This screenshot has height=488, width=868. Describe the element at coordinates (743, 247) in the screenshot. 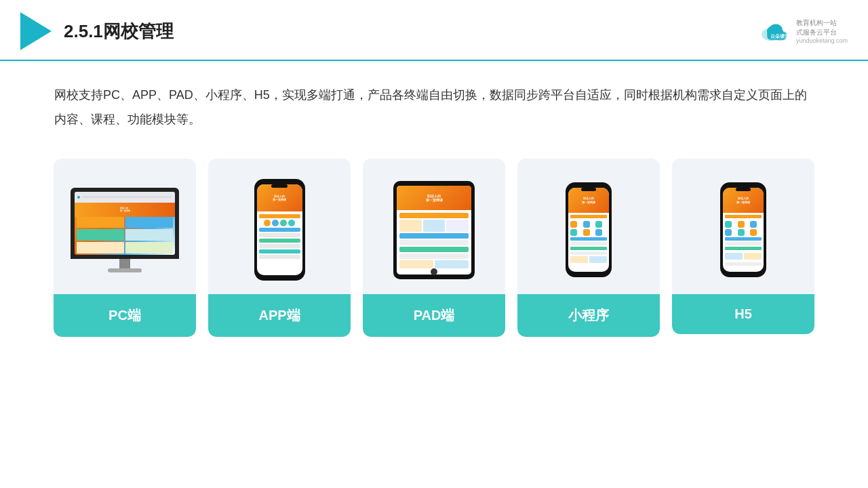

I see `h5-card: 职达人的第一堂网课` at that location.